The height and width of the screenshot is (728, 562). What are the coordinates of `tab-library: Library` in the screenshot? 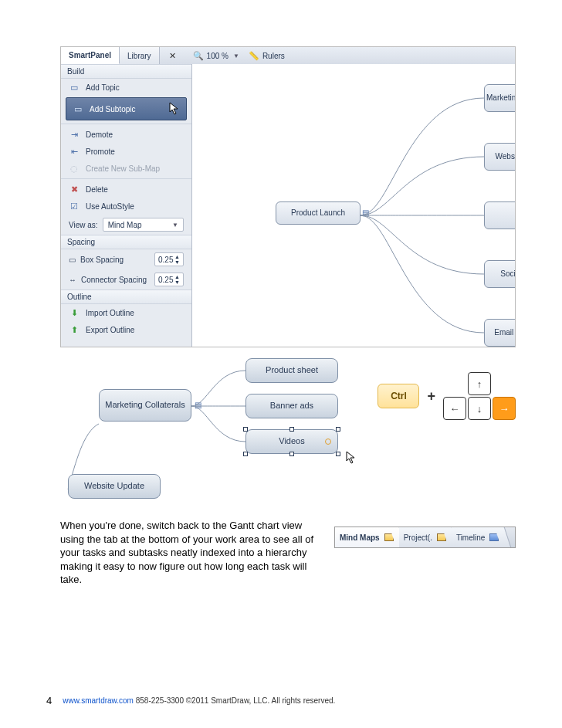 It's located at (140, 56).